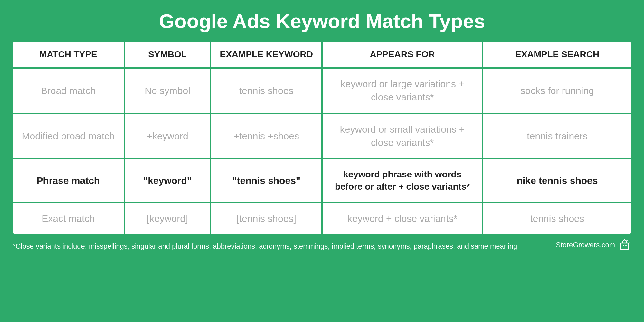 The width and height of the screenshot is (644, 322). What do you see at coordinates (402, 55) in the screenshot?
I see `col-header-appears: APPEARS FOR` at bounding box center [402, 55].